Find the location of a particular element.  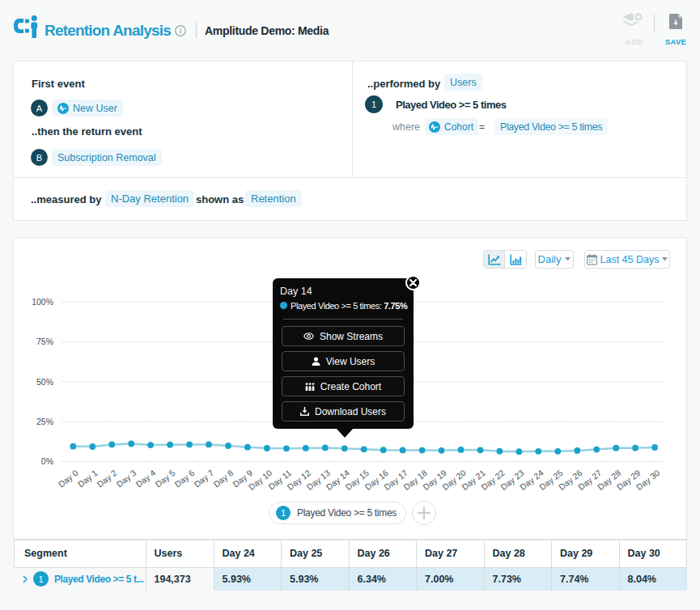

svg-text: Day 2 is located at coordinates (107, 478).